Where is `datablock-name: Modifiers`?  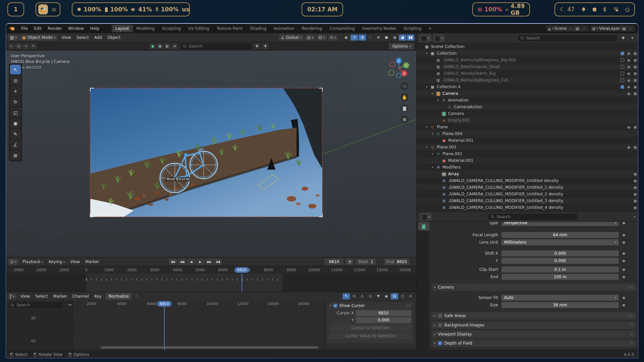
datablock-name: Modifiers is located at coordinates (451, 167).